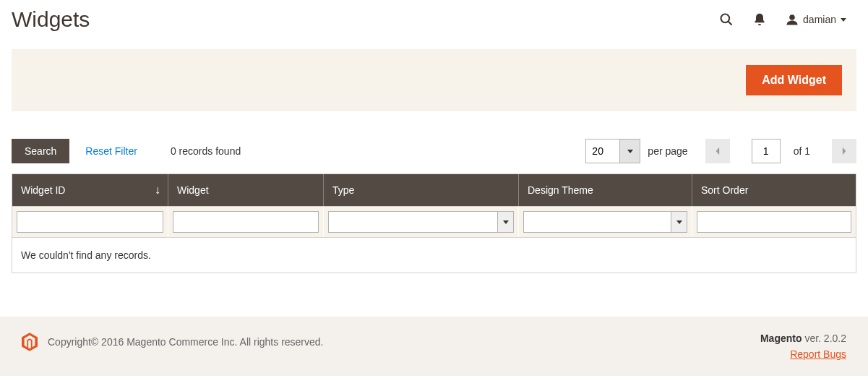  Describe the element at coordinates (766, 151) in the screenshot. I see `page-number-input` at that location.